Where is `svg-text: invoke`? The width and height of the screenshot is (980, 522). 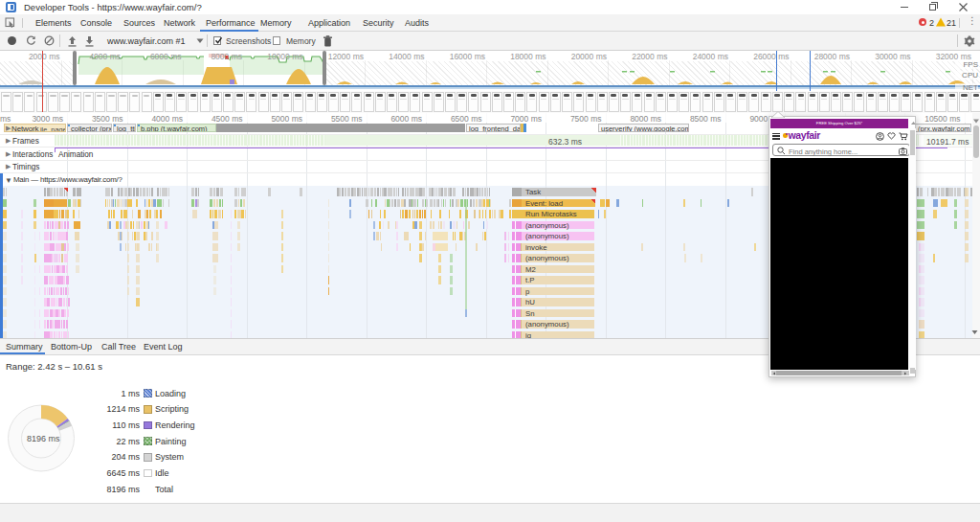 svg-text: invoke is located at coordinates (536, 247).